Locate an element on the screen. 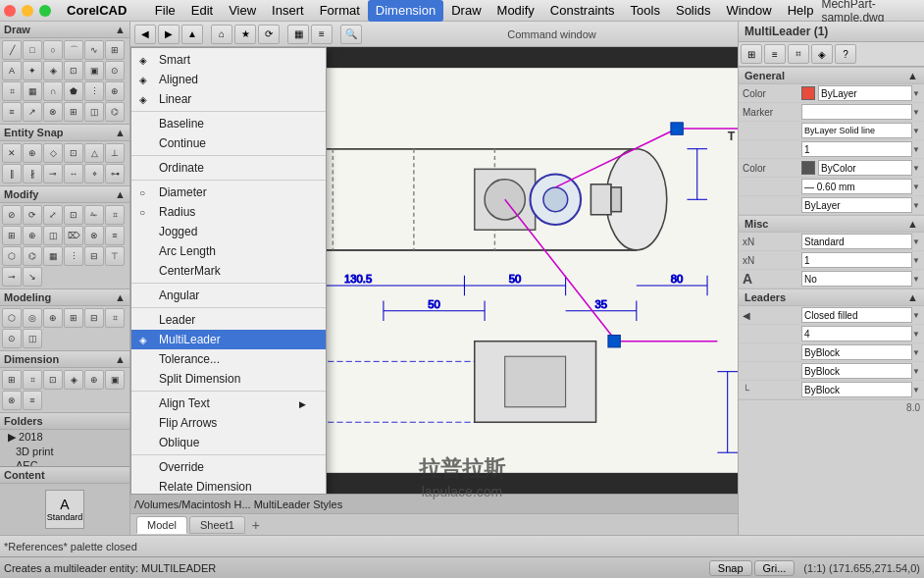 The height and width of the screenshot is (578, 924). mod-btn-8: ⊕ is located at coordinates (32, 236).